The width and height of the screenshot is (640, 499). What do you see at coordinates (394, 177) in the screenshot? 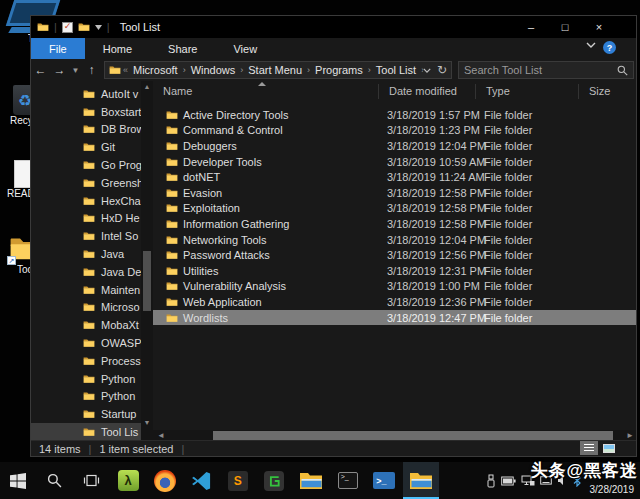
I see `table-row: dotNET 3/18/2019 11:24 AM File folder` at bounding box center [394, 177].